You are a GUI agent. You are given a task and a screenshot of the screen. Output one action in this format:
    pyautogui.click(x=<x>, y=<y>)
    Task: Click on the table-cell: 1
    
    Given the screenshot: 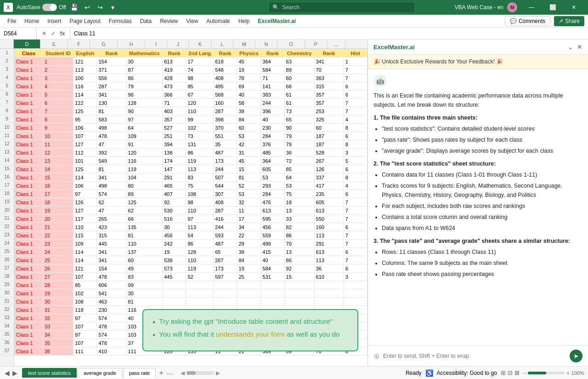 What is the action you would take?
    pyautogui.click(x=356, y=62)
    